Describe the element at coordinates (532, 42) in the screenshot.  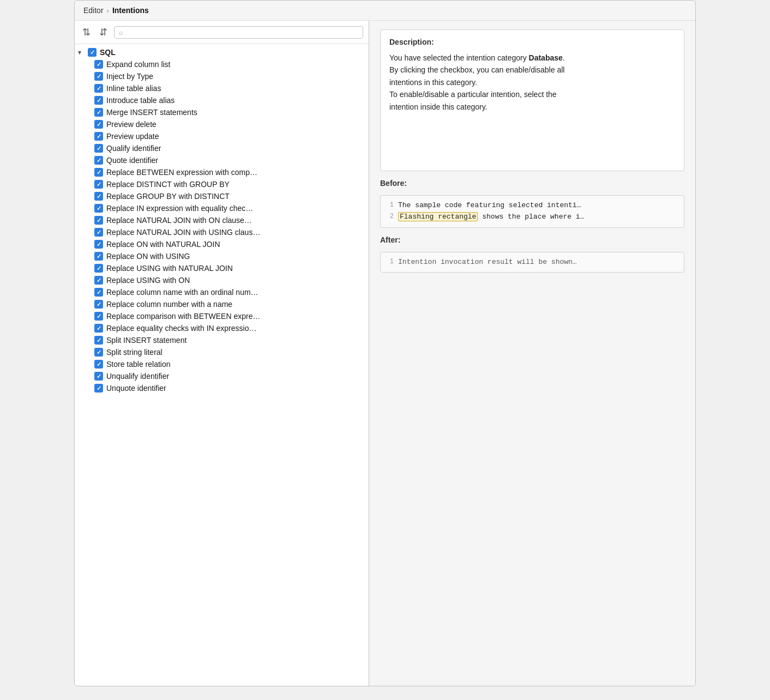
I see `description-label: Description:` at that location.